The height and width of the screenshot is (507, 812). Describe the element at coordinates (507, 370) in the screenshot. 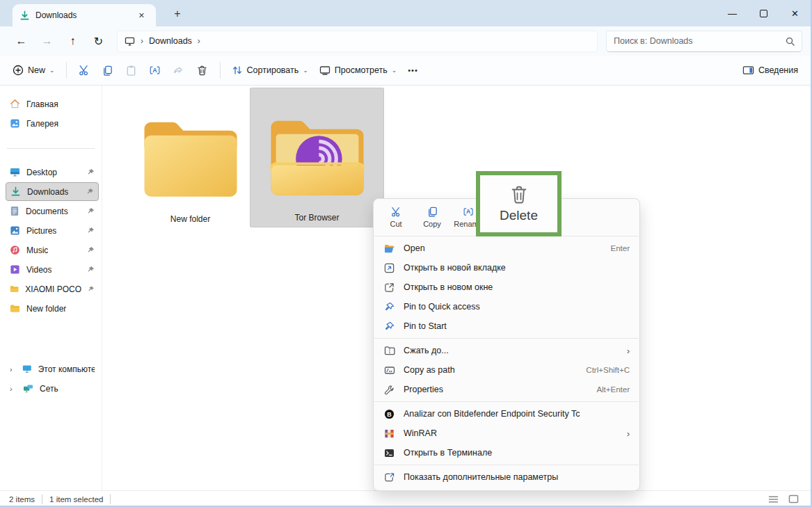

I see `menu-item-copy-as-path: Copy as path Ctrl+Shift+C` at that location.